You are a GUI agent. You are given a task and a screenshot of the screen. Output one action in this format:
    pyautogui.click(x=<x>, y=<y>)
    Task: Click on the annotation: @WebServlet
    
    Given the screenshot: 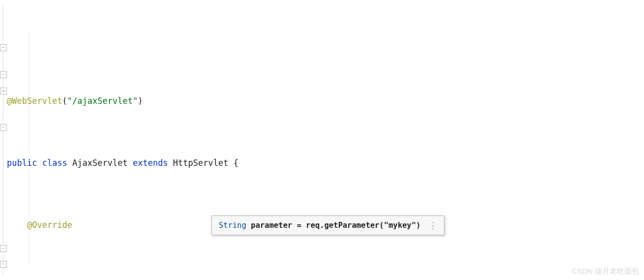 What is the action you would take?
    pyautogui.click(x=34, y=101)
    